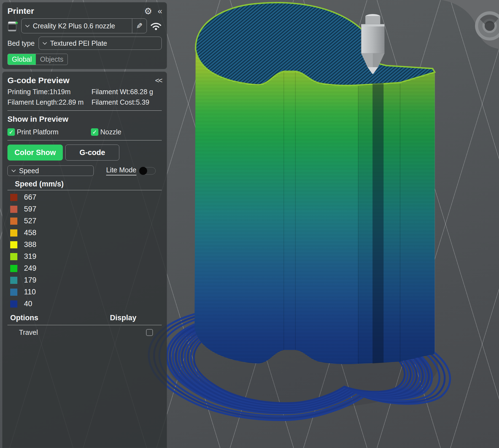 The image size is (499, 448). What do you see at coordinates (148, 11) in the screenshot?
I see `settings-gear-icon: ⚙` at bounding box center [148, 11].